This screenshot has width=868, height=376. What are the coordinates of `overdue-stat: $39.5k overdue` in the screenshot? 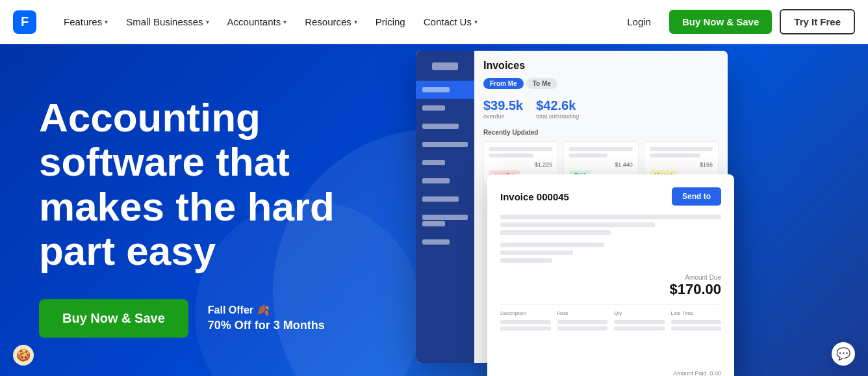 It's located at (503, 109).